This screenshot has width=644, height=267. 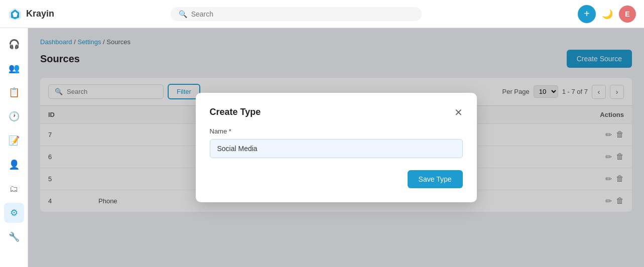 What do you see at coordinates (336, 149) in the screenshot?
I see `name-input` at bounding box center [336, 149].